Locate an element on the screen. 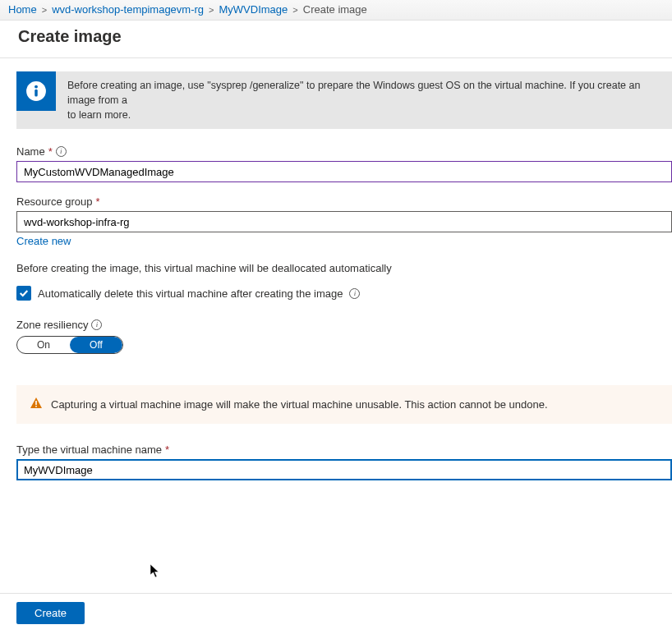  cursor-icon is located at coordinates (155, 571).